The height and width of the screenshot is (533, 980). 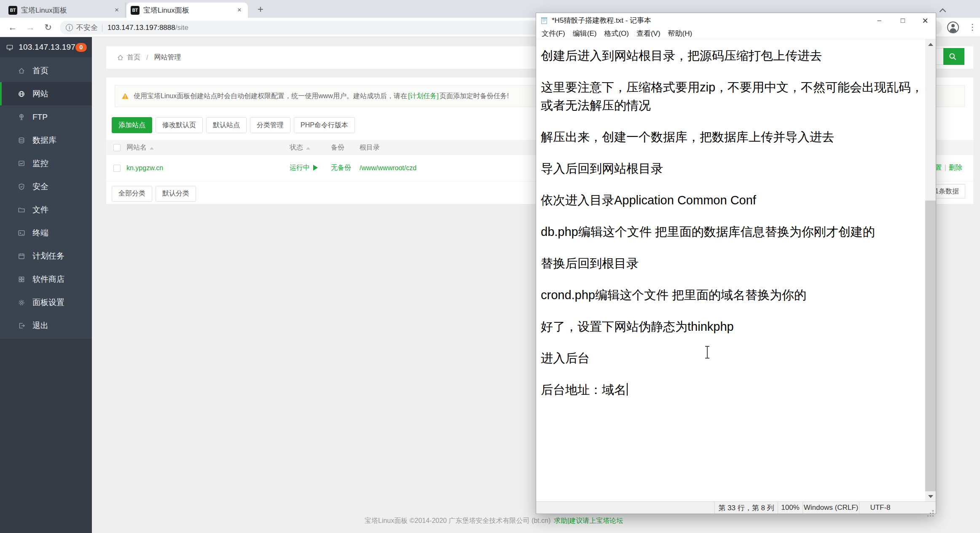 I want to click on sidebar-item-security: 安全, so click(x=46, y=186).